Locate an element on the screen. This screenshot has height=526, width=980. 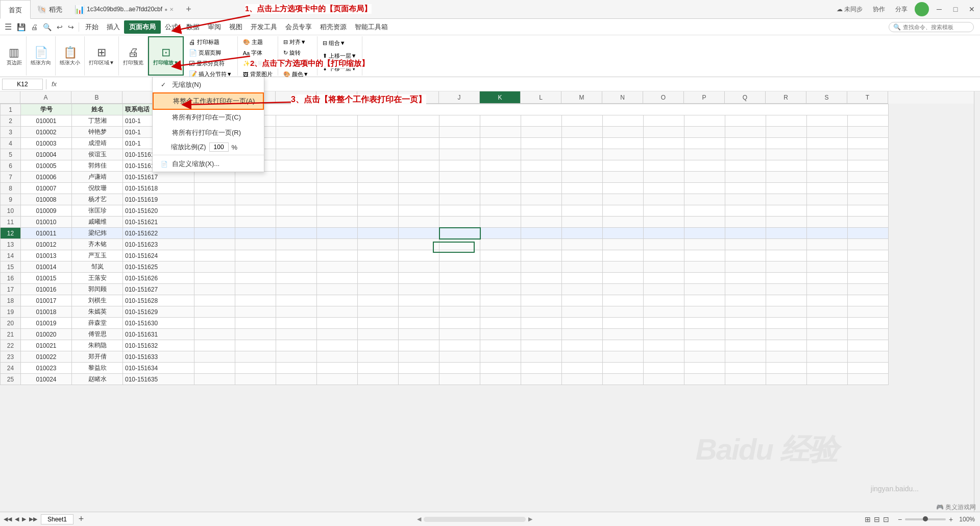
menu-icon-undo: ↩ is located at coordinates (60, 27).